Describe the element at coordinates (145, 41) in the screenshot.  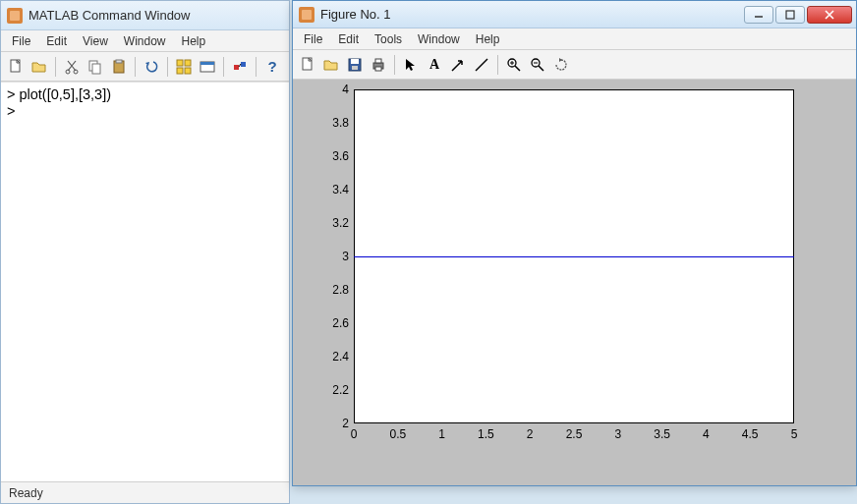
I see `command-menubar: File Edit View Window Help` at that location.